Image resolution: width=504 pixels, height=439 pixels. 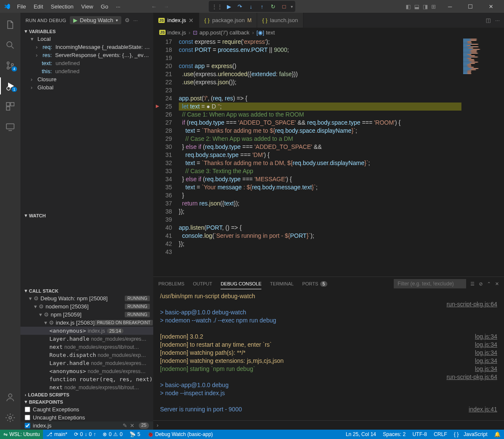 I want to click on split-icon: ◫, so click(x=488, y=20).